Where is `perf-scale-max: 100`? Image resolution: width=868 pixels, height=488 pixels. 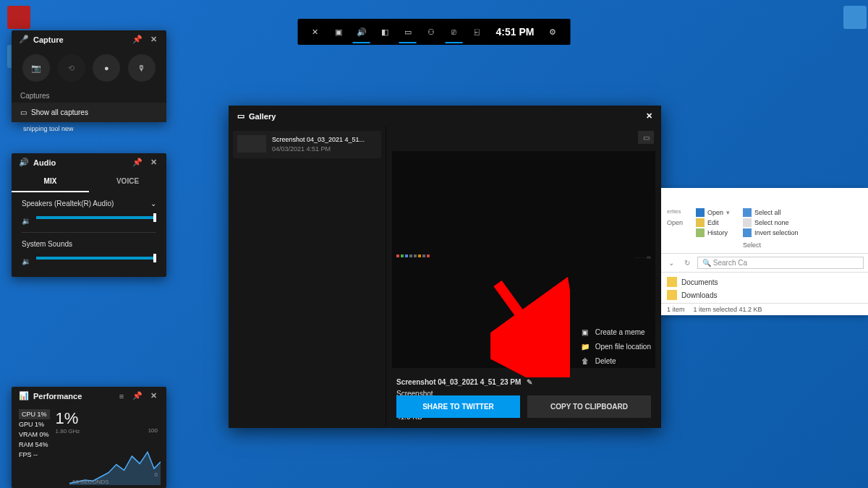
perf-scale-max: 100 is located at coordinates (153, 431).